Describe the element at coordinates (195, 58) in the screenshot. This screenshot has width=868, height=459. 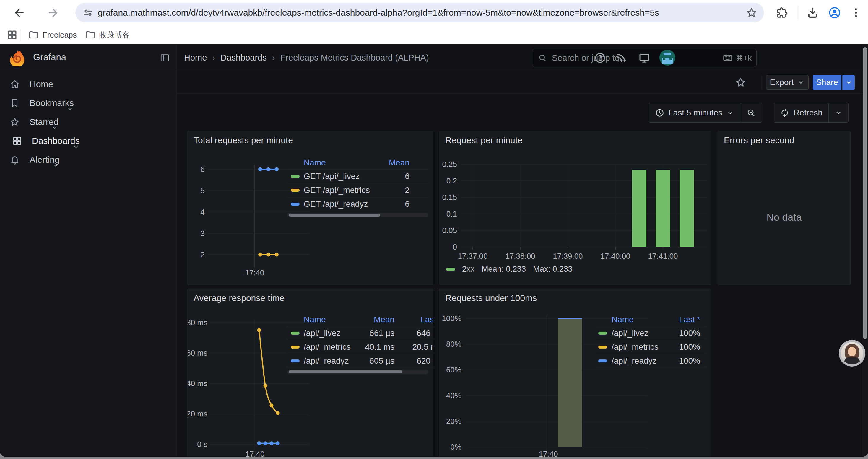
I see `breadcrumb-home: Home` at that location.